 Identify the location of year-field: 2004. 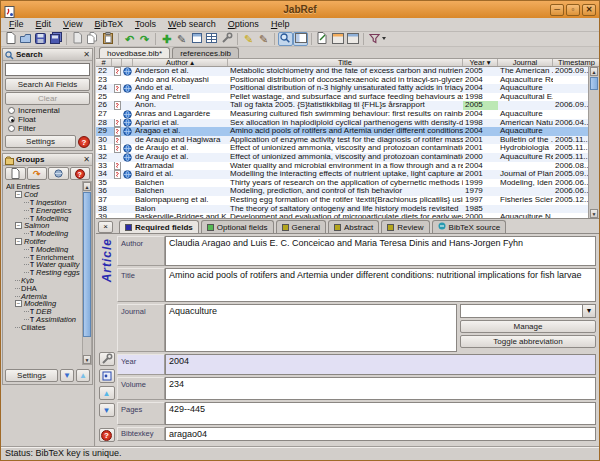
(380, 364).